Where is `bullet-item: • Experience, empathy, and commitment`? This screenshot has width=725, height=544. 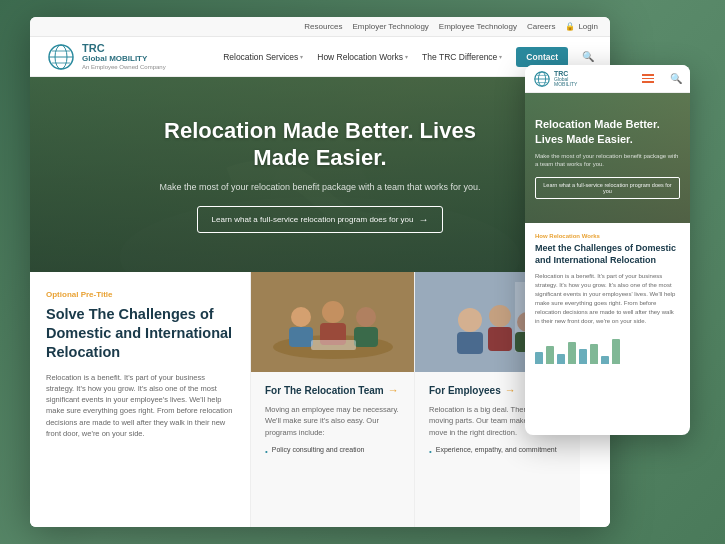 bullet-item: • Experience, empathy, and commitment is located at coordinates (498, 451).